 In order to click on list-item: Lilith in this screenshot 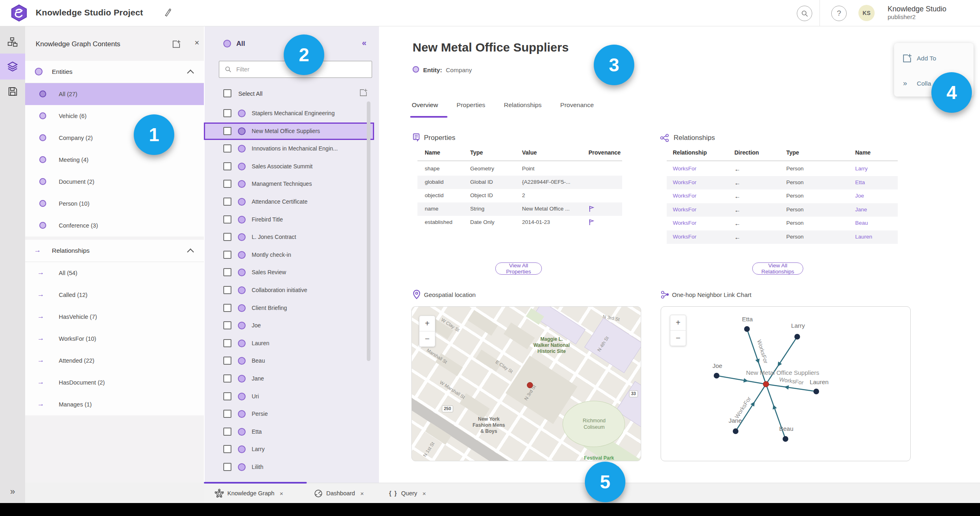, I will do `click(289, 467)`.